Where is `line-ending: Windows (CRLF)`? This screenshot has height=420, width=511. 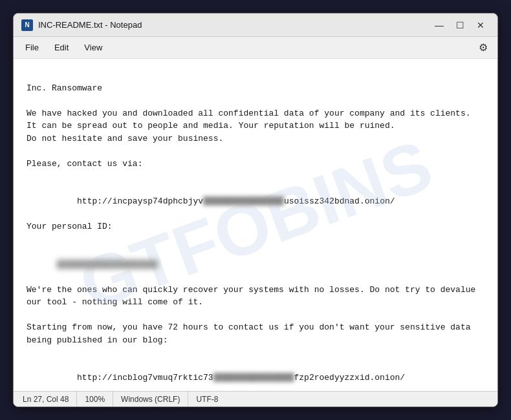 line-ending: Windows (CRLF) is located at coordinates (151, 399).